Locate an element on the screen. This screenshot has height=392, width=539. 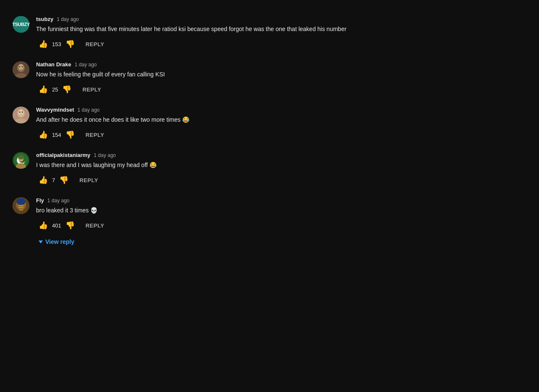
comment-header-fly: Fly 1 day ago is located at coordinates (281, 201).